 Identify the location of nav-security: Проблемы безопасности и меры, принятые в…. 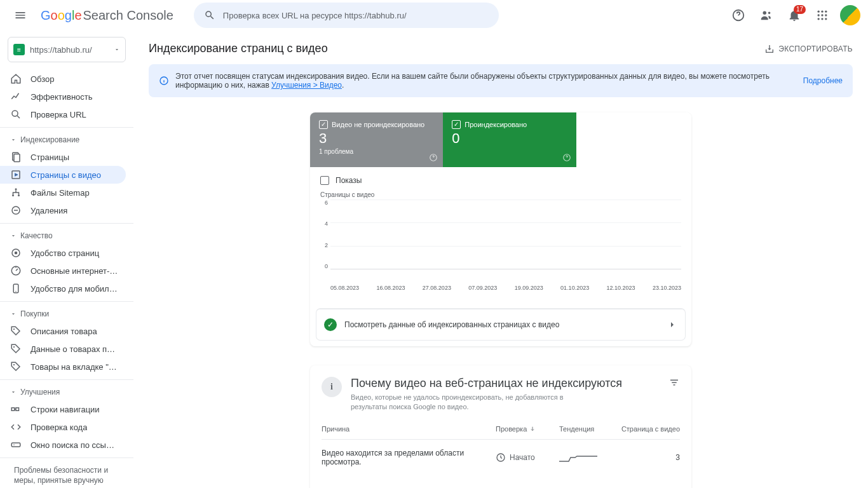
(67, 475).